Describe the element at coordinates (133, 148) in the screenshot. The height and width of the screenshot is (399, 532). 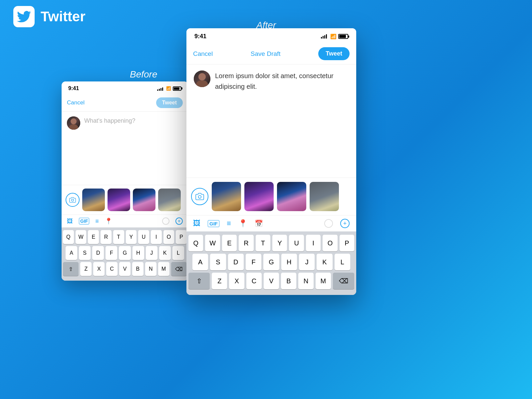
I see `before-compose-text: What's happening?` at that location.